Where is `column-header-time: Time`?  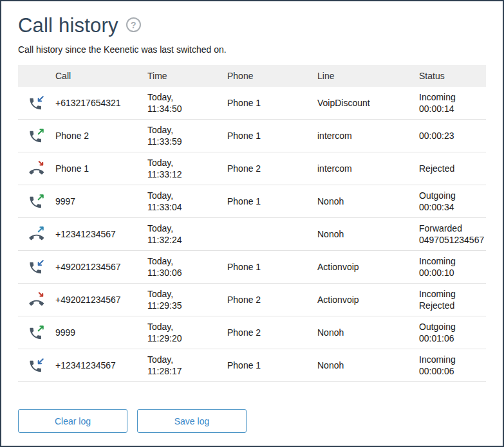
column-header-time: Time is located at coordinates (187, 76).